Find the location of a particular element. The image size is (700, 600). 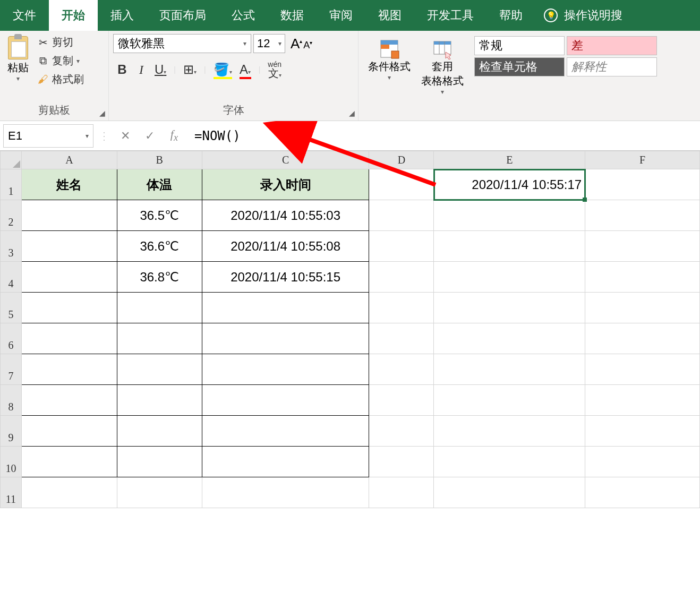

cell-A11 is located at coordinates (69, 493).